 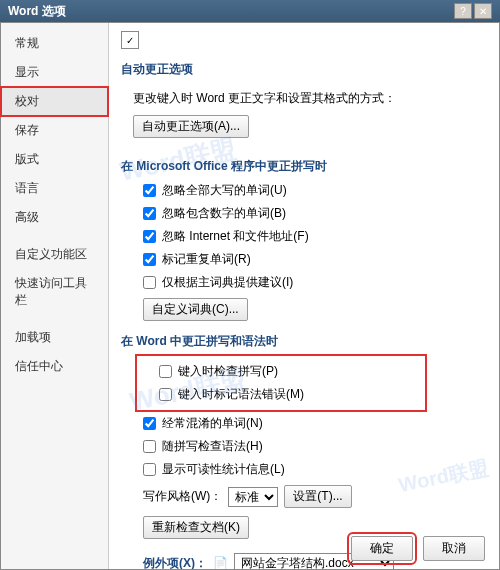 What do you see at coordinates (54, 102) in the screenshot?
I see `sidebar-item-proofing: 校对` at bounding box center [54, 102].